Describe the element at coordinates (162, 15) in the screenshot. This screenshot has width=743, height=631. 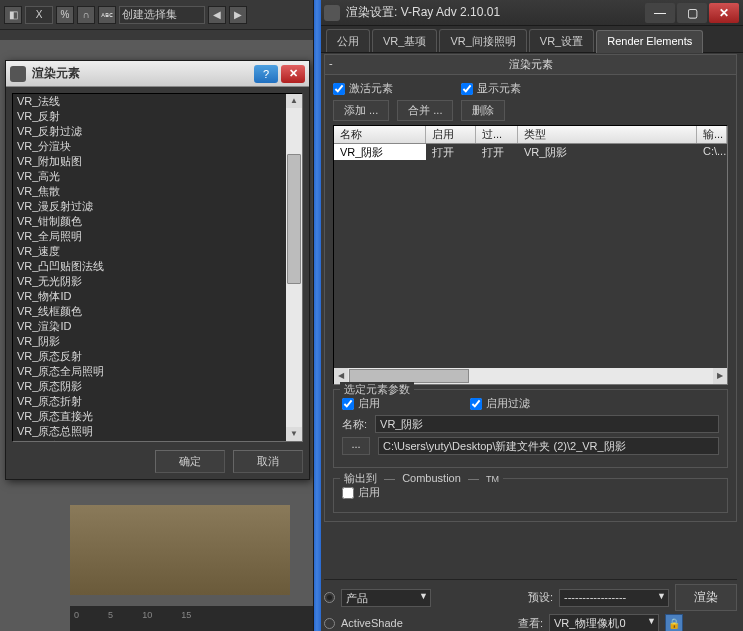
I see `selection-set-dropdown: 创建选择集` at that location.